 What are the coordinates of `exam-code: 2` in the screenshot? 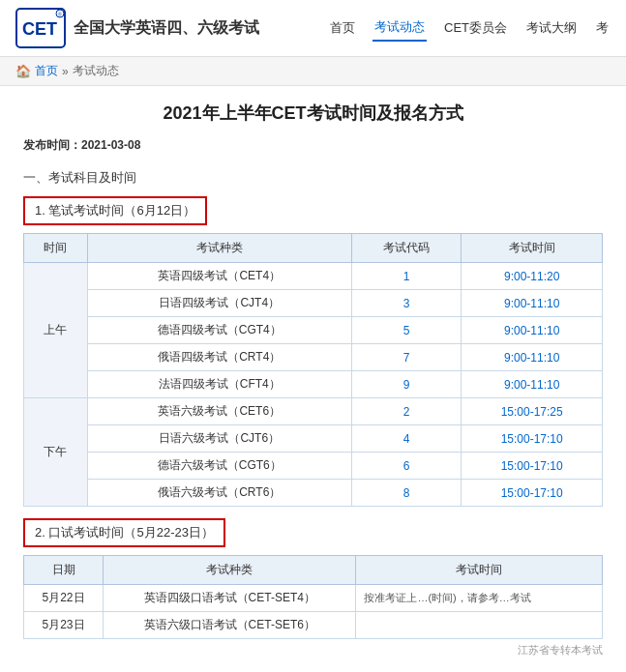 It's located at (406, 412).